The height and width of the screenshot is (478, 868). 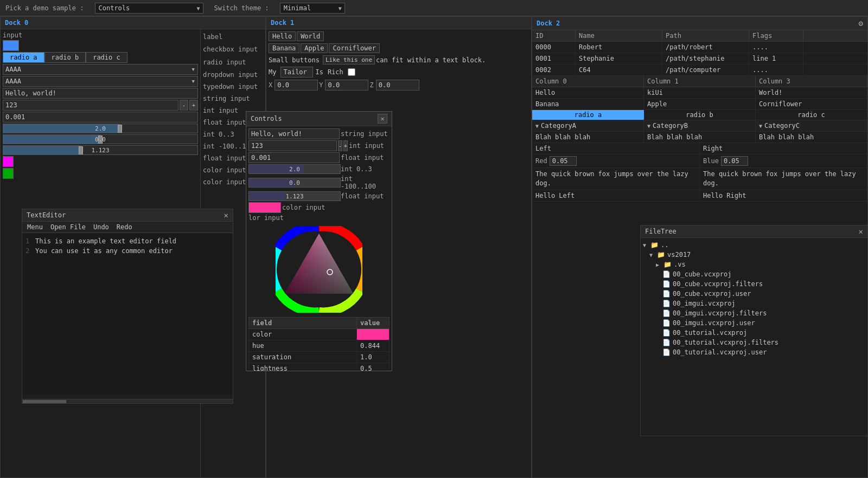 I want to click on small-btn-1: Like this one, so click(x=349, y=60).